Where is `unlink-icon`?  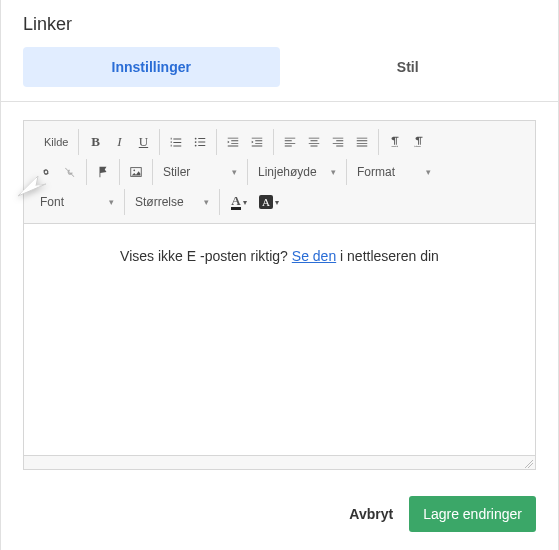
unlink-icon is located at coordinates (70, 172).